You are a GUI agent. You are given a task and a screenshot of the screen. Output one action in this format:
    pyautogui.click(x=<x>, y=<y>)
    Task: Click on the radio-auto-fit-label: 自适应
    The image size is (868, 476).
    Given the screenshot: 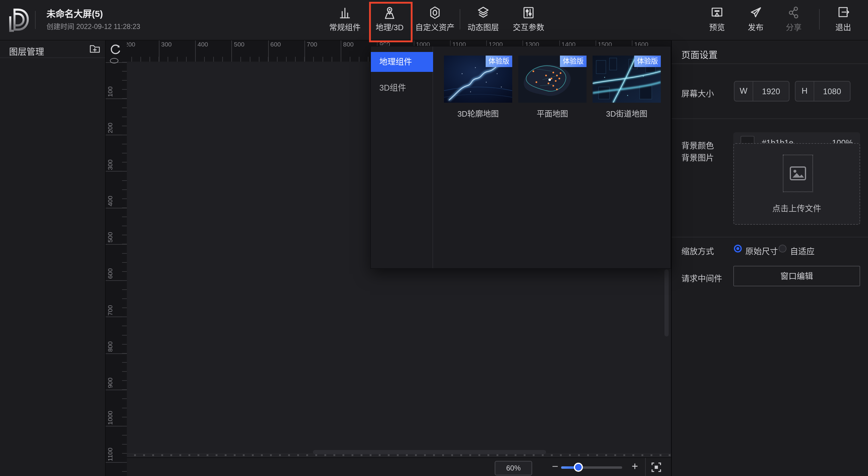 What is the action you would take?
    pyautogui.click(x=802, y=251)
    